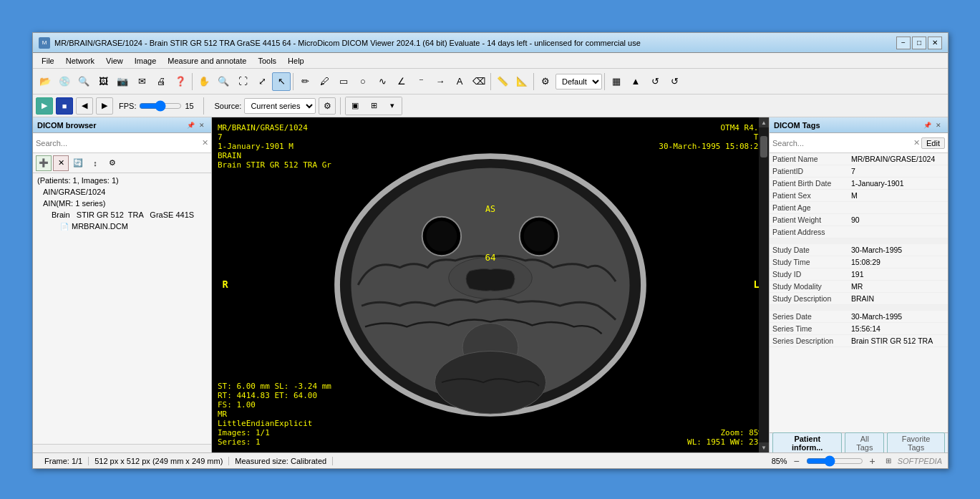 The image size is (980, 499). I want to click on app-icon: M, so click(44, 43).